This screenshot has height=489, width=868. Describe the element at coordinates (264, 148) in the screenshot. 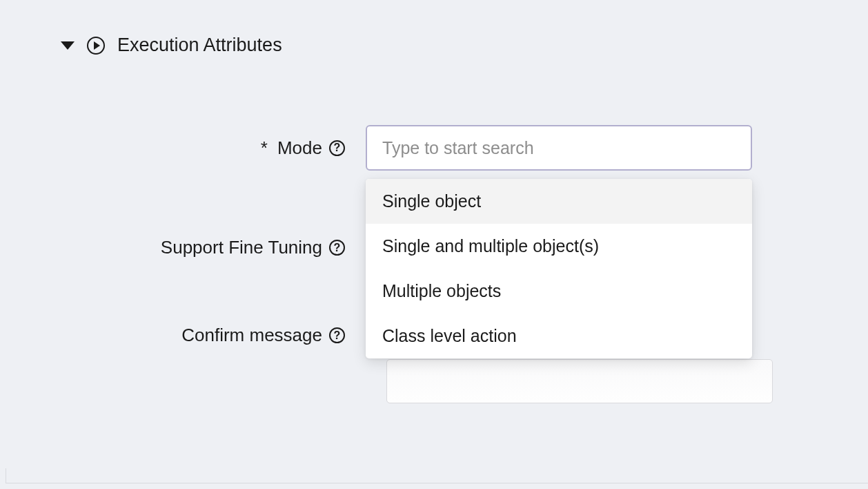

I see `required-asterisk: *` at that location.